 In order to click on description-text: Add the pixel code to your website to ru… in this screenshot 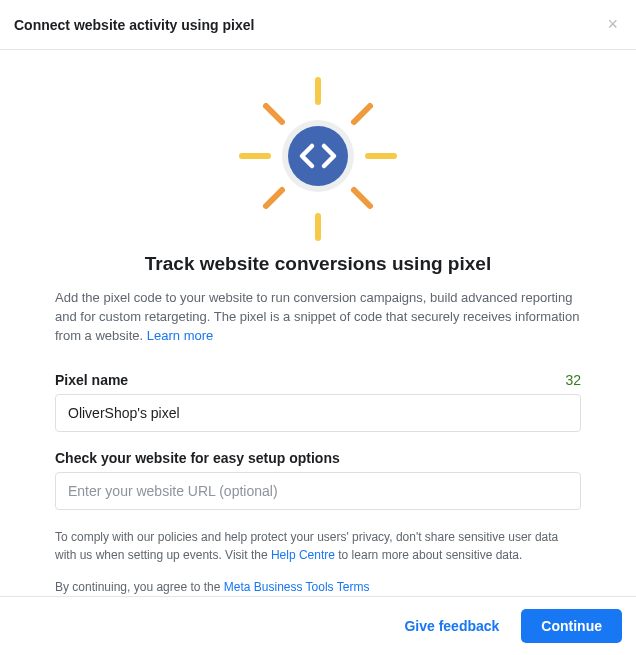, I will do `click(318, 318)`.